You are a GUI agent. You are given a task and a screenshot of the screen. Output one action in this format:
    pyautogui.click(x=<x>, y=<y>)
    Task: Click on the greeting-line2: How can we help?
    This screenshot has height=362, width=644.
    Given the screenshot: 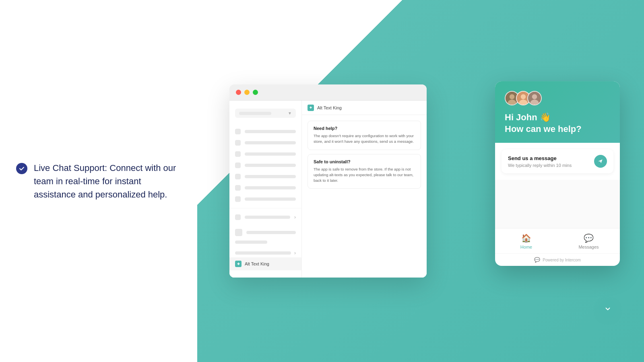 What is the action you would take?
    pyautogui.click(x=557, y=130)
    